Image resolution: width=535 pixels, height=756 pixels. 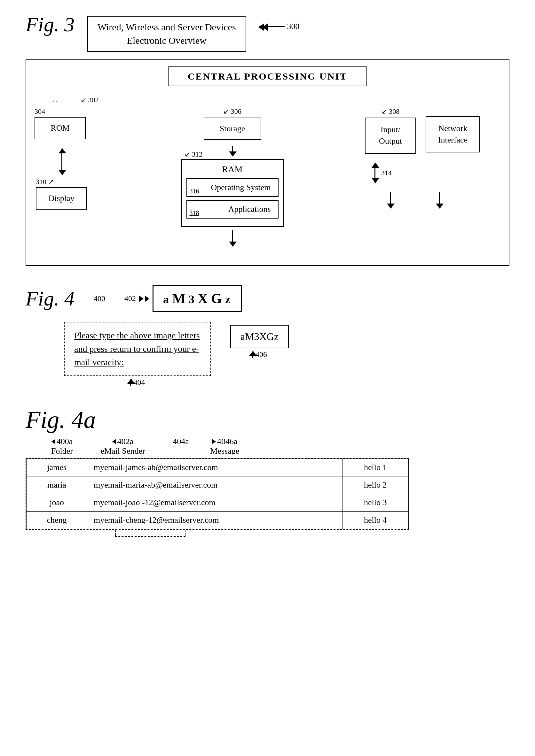 I want to click on captcha-prompt-box: Please type the above image letters and …, so click(x=138, y=349).